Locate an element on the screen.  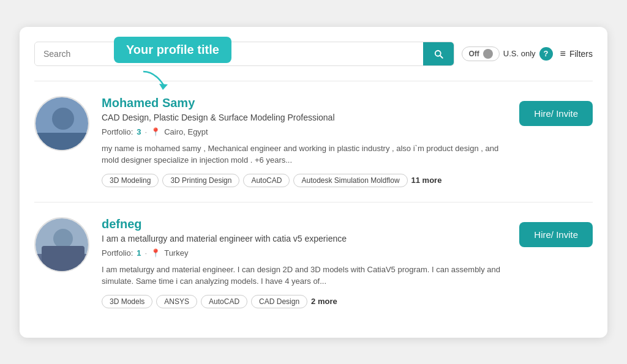
more-skills-link: 2 more is located at coordinates (325, 301).